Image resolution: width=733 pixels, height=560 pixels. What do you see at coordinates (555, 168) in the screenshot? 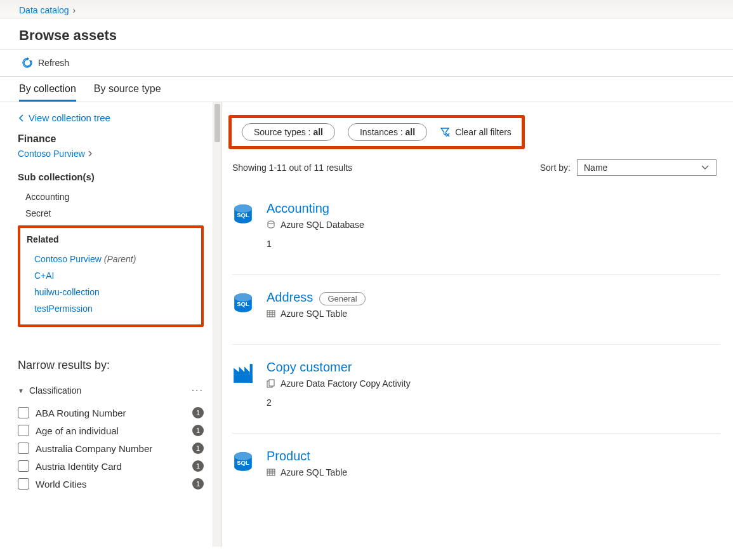
I see `sort-by-label: Sort by:` at bounding box center [555, 168].